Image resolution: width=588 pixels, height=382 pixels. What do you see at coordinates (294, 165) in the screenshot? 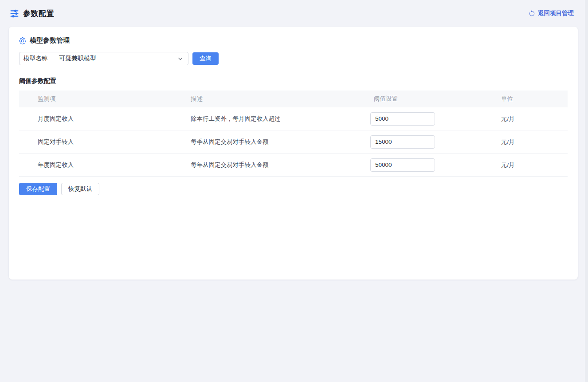
I see `table-row: 年度固定收入 每年从固定交易对手转入金额 元/月` at bounding box center [294, 165].